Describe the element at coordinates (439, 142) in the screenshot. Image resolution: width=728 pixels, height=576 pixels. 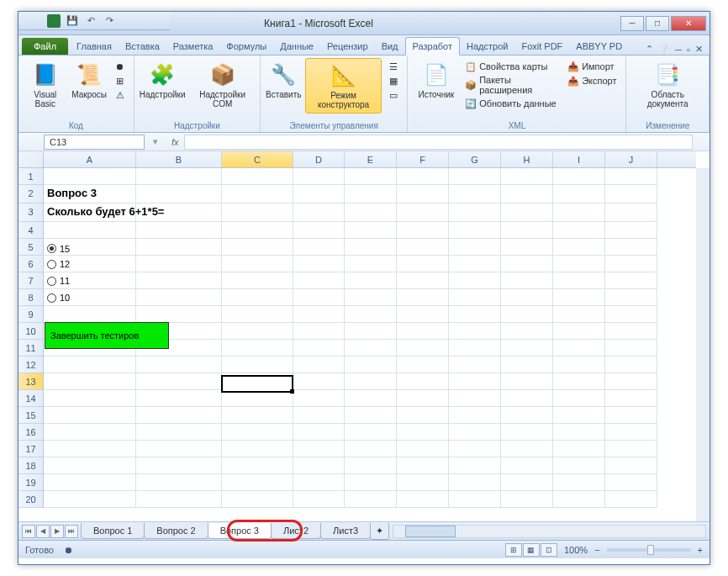
I see `formula-bar` at that location.